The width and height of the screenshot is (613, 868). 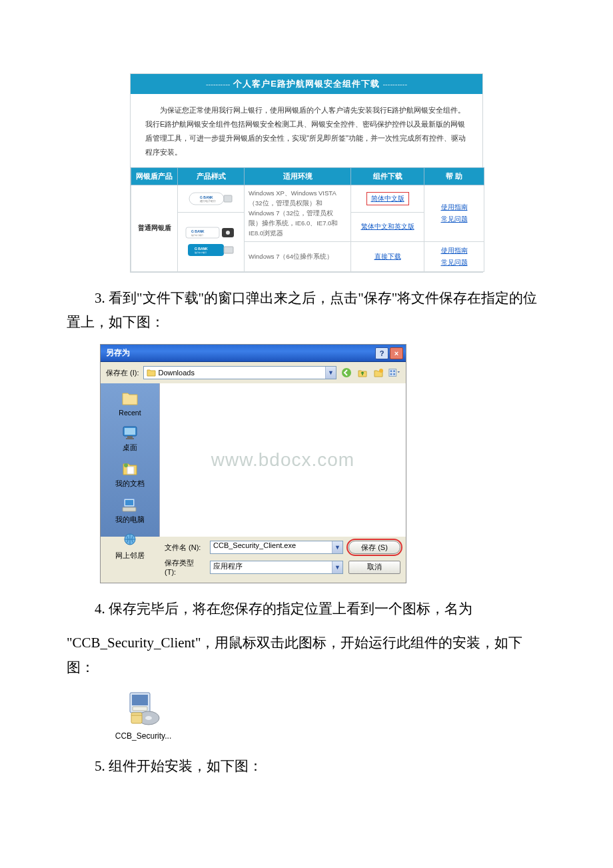 I want to click on dialog-title: 另存为, so click(x=118, y=353).